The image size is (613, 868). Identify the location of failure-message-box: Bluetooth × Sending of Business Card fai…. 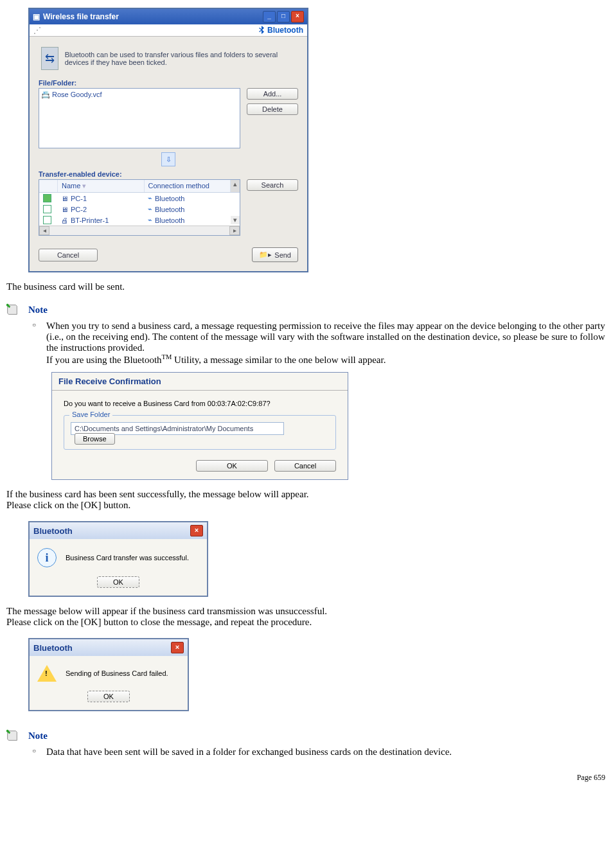
(109, 675).